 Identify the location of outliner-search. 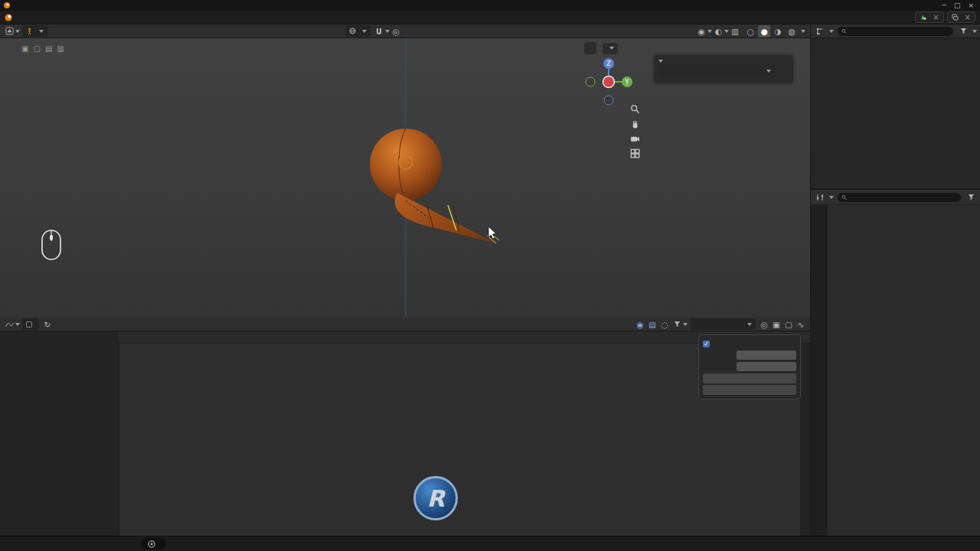
(896, 31).